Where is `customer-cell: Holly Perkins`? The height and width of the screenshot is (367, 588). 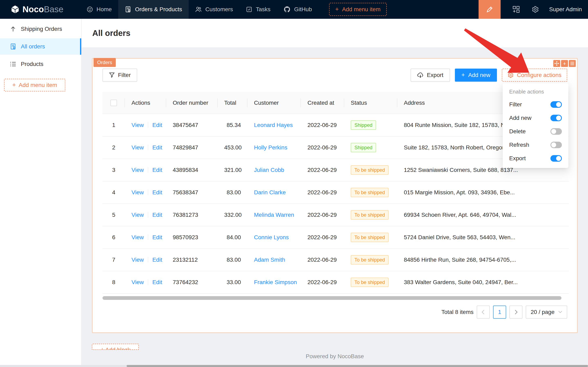 customer-cell: Holly Perkins is located at coordinates (274, 148).